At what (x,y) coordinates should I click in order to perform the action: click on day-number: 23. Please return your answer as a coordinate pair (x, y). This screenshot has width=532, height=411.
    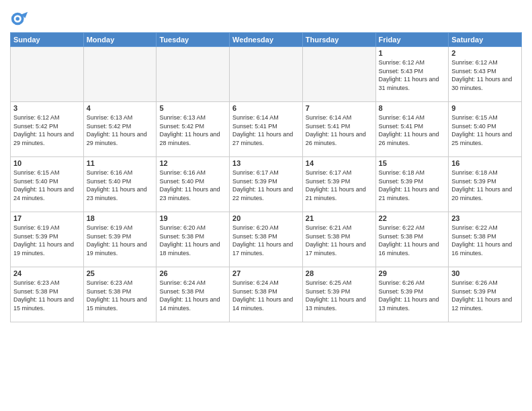
    Looking at the image, I should click on (485, 218).